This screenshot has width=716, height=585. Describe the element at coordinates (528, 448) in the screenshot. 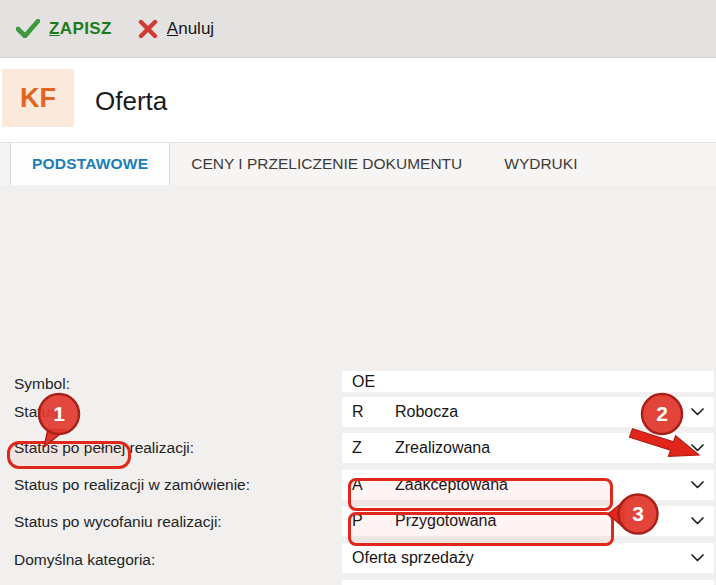

I see `status-pelna-select: ZZrealizowana` at that location.